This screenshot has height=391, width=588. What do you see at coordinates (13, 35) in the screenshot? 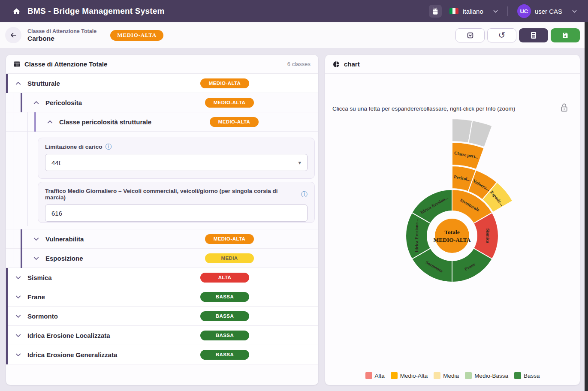
I see `back-button` at bounding box center [13, 35].